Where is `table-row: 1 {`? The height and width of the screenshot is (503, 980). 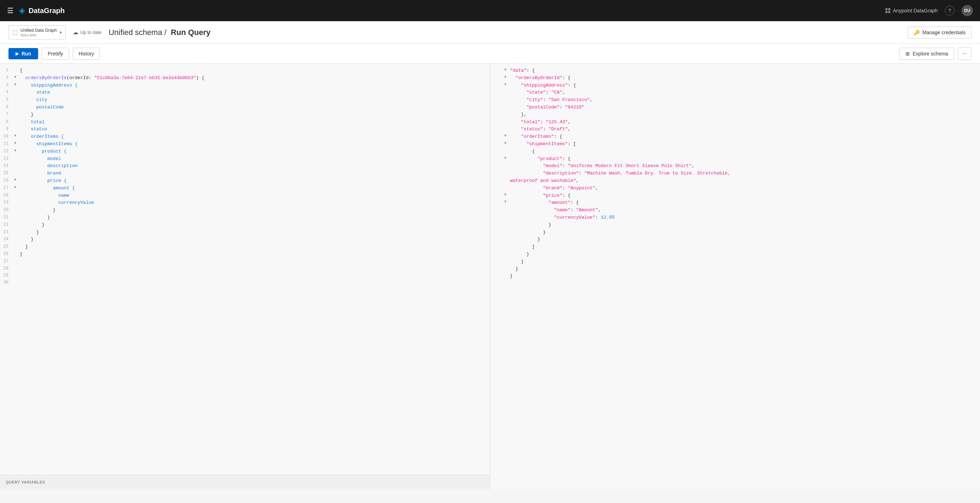
table-row: 1 { is located at coordinates (245, 71).